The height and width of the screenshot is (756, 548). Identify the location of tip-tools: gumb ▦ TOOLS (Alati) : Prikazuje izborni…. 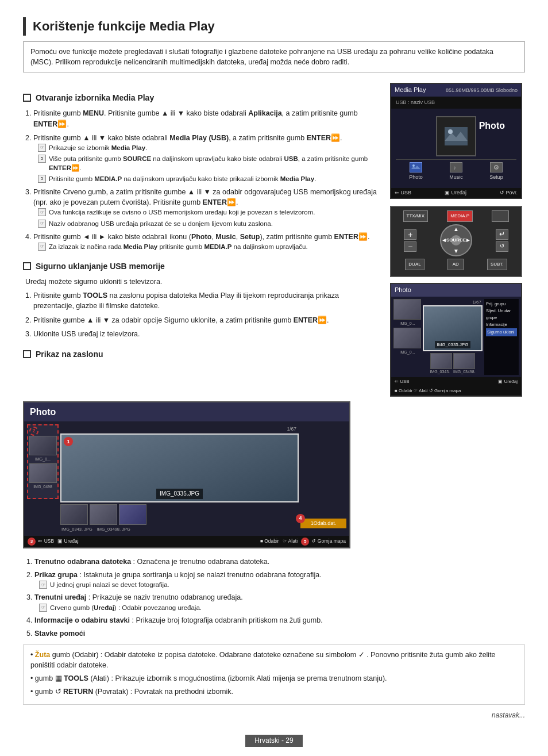
(274, 678).